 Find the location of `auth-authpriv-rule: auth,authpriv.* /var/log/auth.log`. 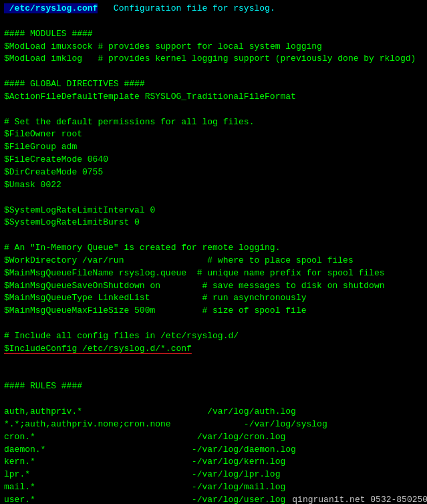

auth-authpriv-rule: auth,authpriv.* /var/log/auth.log is located at coordinates (214, 412).